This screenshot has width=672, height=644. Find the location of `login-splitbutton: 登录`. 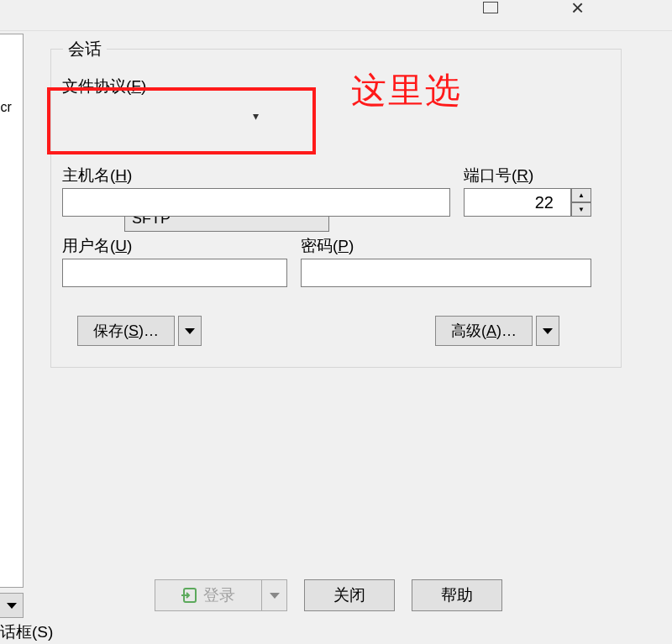

login-splitbutton: 登录 is located at coordinates (221, 595).